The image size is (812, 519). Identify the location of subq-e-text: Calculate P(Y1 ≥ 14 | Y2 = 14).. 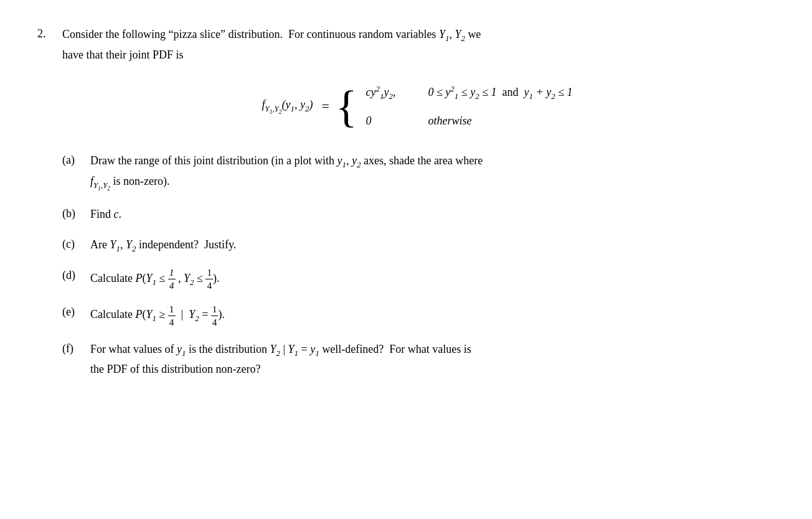
(158, 314).